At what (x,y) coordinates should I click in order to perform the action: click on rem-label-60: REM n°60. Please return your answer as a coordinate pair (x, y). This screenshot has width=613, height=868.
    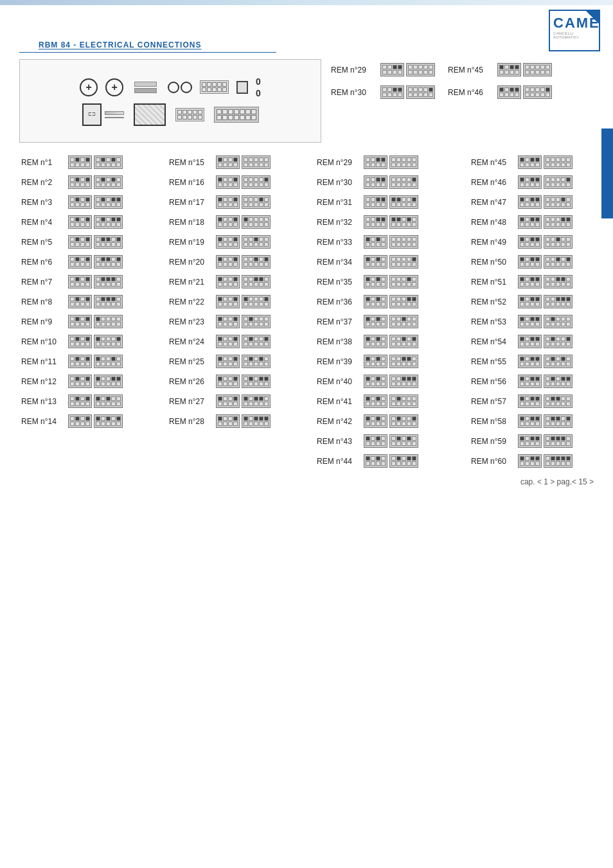
    Looking at the image, I should click on (493, 461).